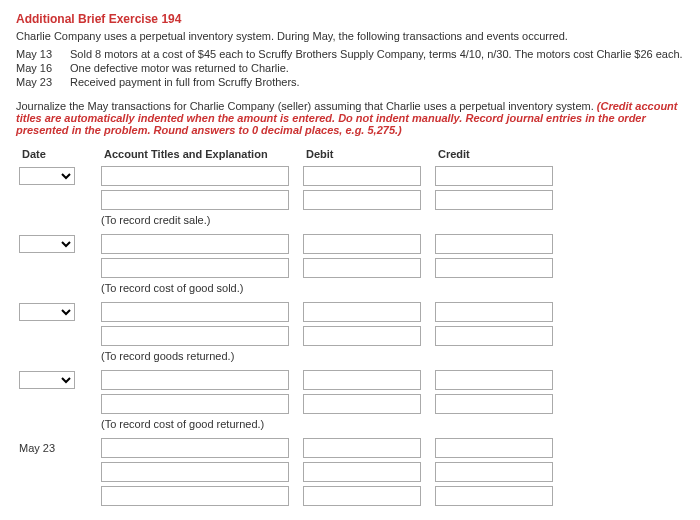 The width and height of the screenshot is (700, 520). Describe the element at coordinates (366, 154) in the screenshot. I see `col-header-debit: Debit` at that location.